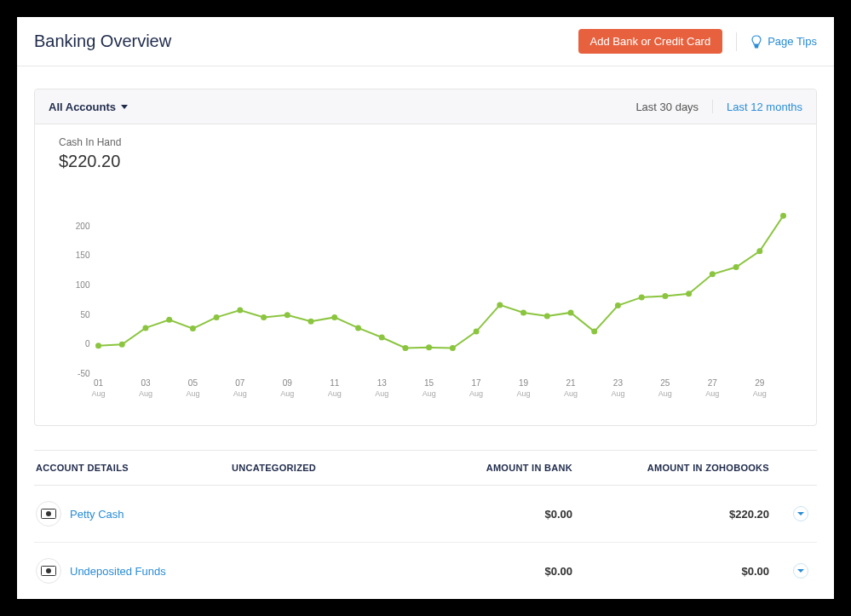  I want to click on svg-text: 09, so click(288, 383).